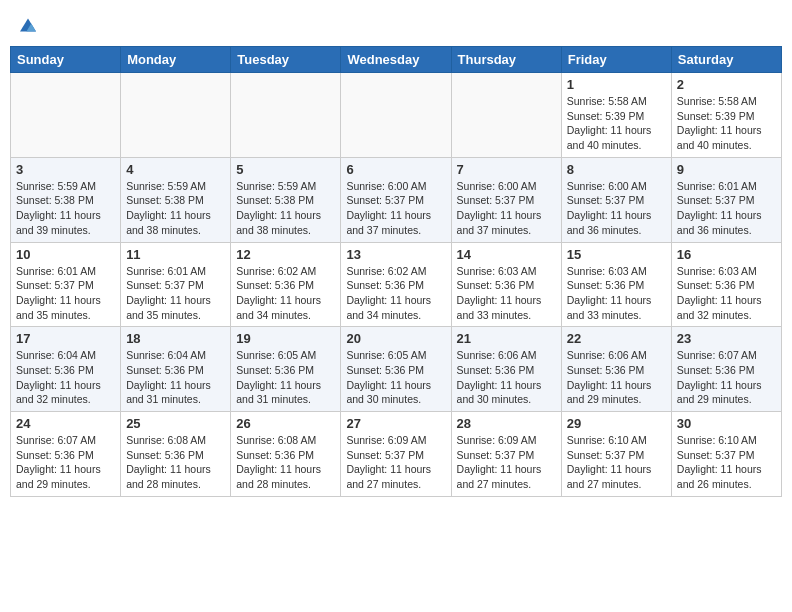  I want to click on day-number: 30, so click(726, 424).